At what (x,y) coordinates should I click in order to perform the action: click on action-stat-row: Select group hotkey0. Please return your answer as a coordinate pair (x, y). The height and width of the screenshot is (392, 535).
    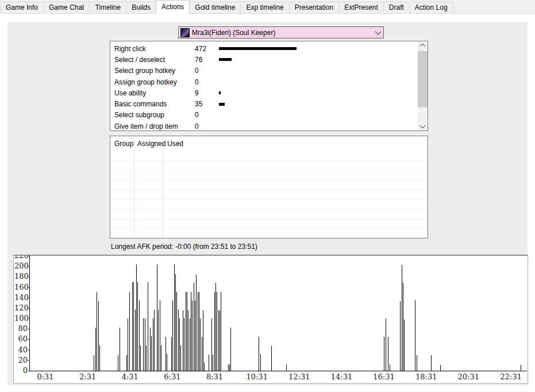
    Looking at the image, I should click on (264, 71).